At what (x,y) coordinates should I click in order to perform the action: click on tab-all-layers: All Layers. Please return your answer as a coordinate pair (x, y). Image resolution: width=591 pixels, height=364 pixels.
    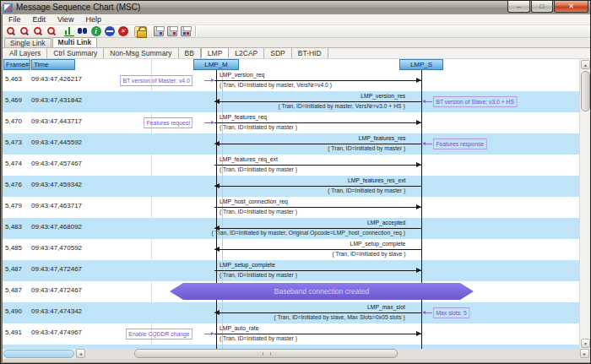
    Looking at the image, I should click on (25, 53).